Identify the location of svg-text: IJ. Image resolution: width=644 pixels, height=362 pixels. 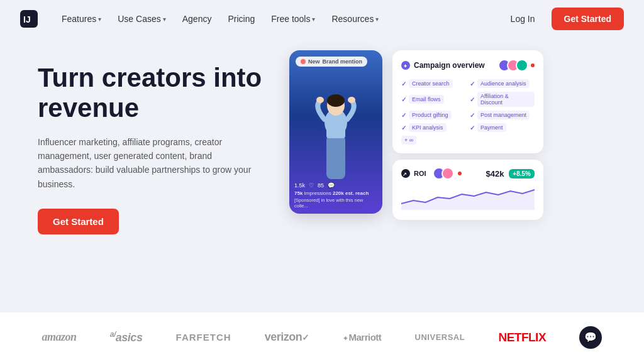
(27, 19).